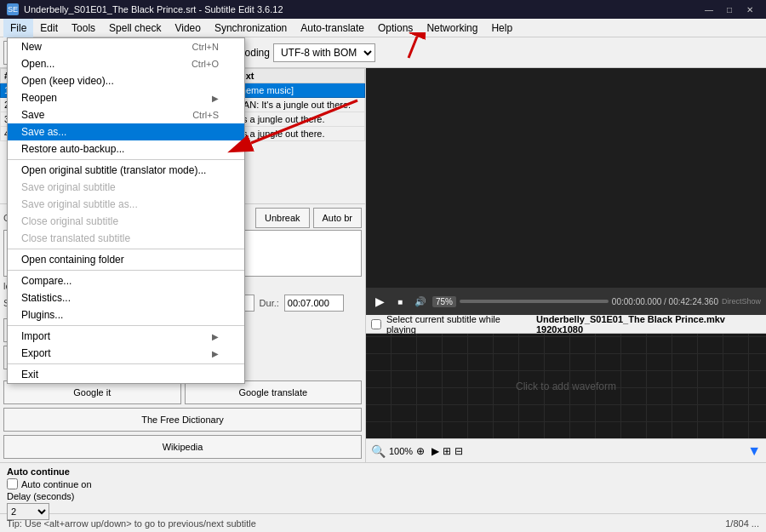 The width and height of the screenshot is (766, 532). What do you see at coordinates (92, 392) in the screenshot?
I see `google-it-button: Google it` at bounding box center [92, 392].